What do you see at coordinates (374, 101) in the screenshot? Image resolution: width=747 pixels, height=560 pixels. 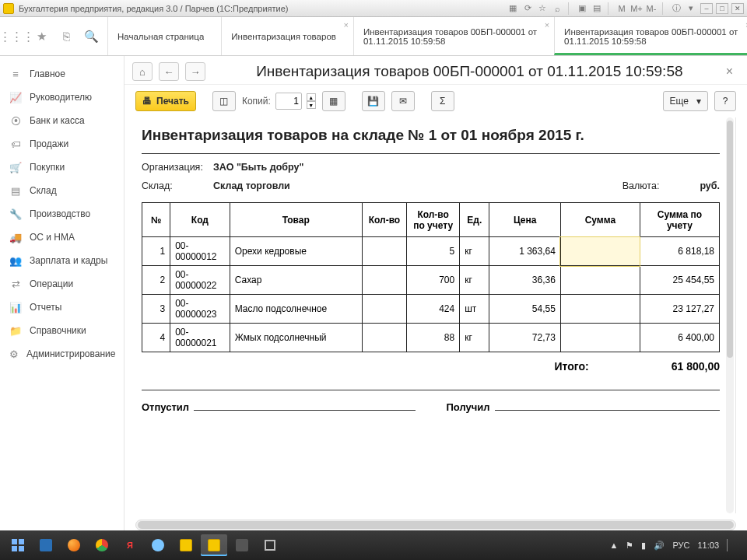 I see `save-button: 💾` at bounding box center [374, 101].